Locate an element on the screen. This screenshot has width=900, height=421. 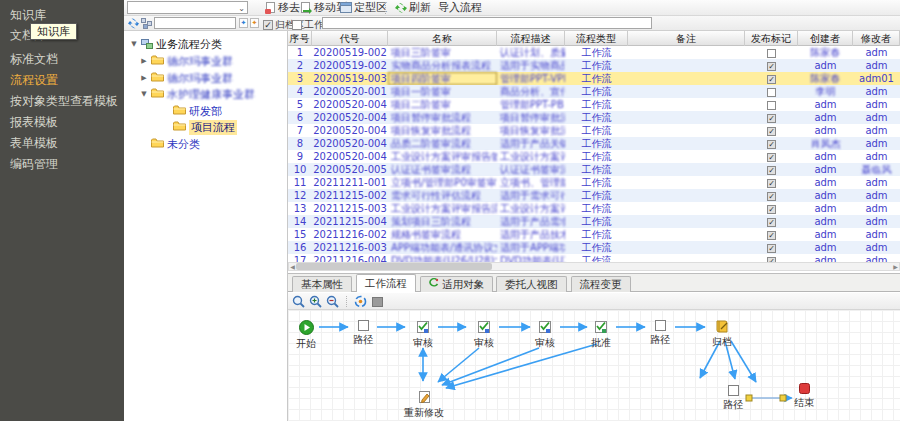
tree-item-6: 未分类 is located at coordinates (170, 144).